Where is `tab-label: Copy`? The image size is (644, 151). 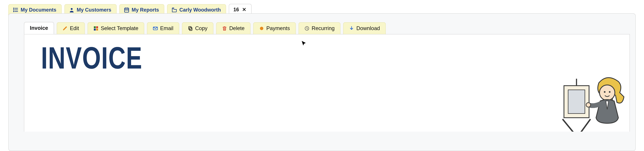 tab-label: Copy is located at coordinates (201, 28).